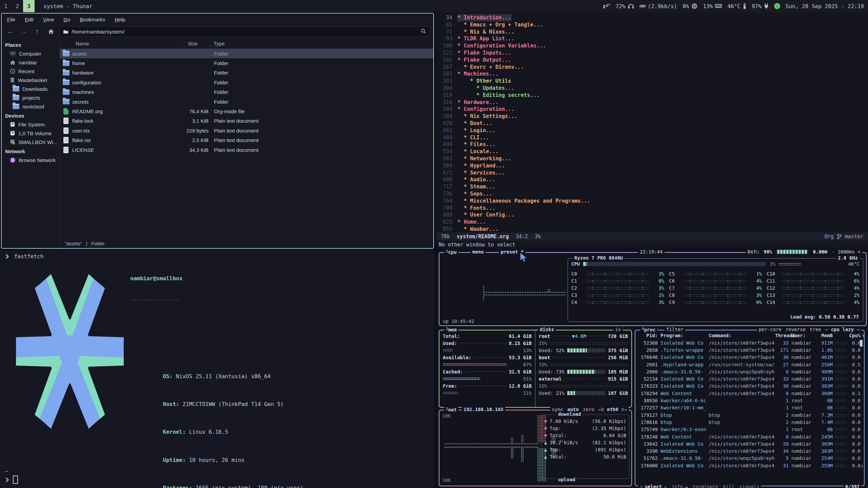 Image resolution: width=868 pixels, height=488 pixels. I want to click on back-button: ←, so click(10, 32).